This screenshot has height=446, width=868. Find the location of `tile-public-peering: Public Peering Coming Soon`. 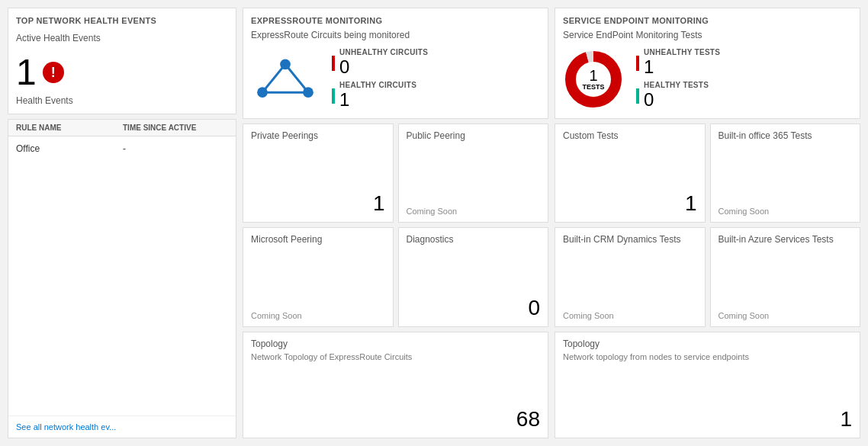

tile-public-peering: Public Peering Coming Soon is located at coordinates (474, 173).